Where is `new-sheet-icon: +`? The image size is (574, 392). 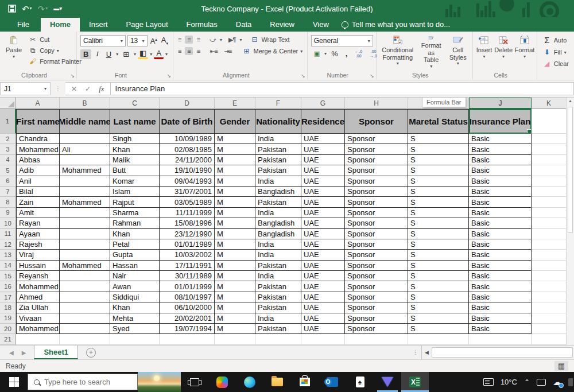 new-sheet-icon: + is located at coordinates (91, 352).